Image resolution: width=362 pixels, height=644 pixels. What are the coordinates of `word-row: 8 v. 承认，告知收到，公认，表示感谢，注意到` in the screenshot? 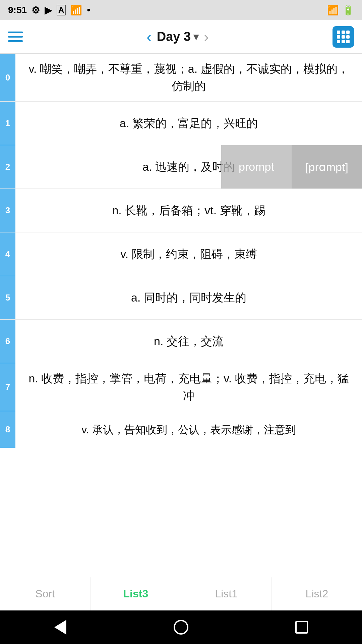 It's located at (181, 430).